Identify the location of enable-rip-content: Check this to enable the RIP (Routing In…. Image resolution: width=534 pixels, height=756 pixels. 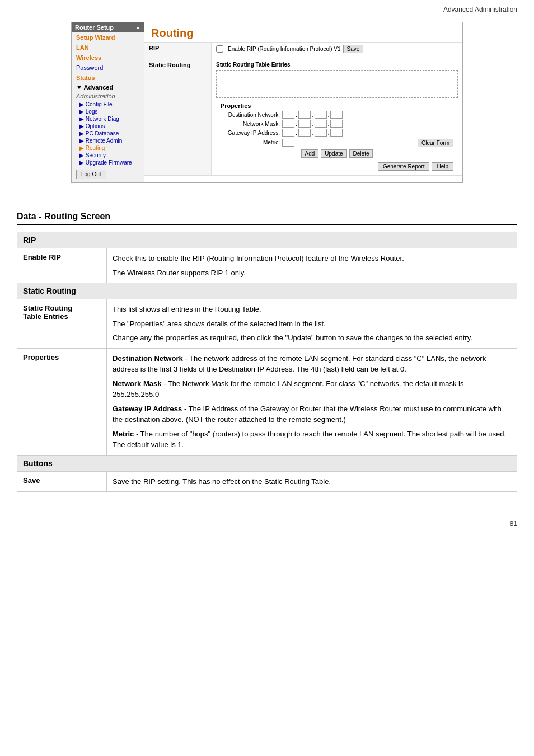
(312, 266).